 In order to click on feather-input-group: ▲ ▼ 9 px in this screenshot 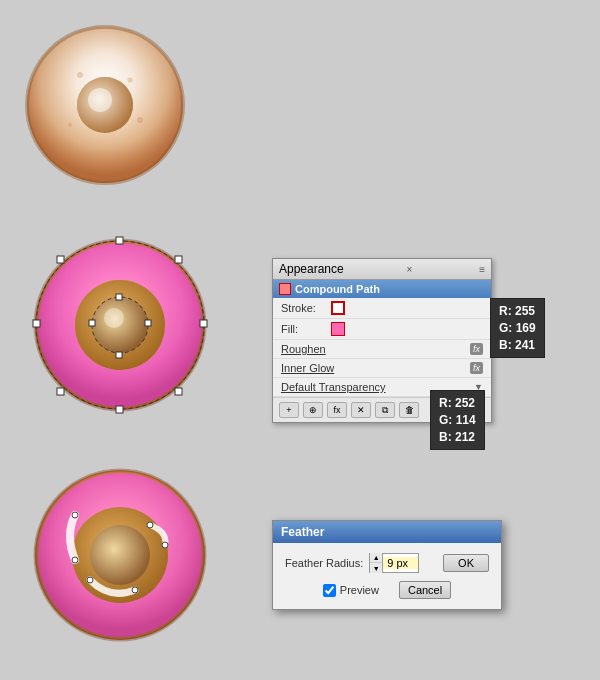, I will do `click(394, 563)`.